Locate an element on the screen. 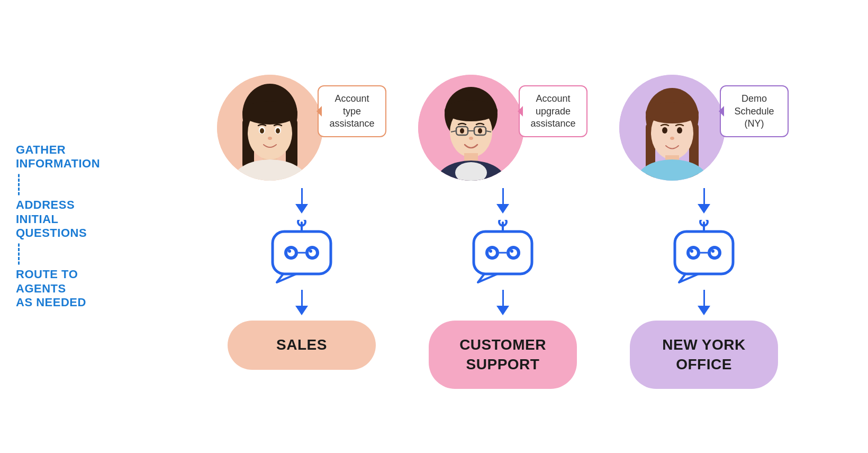 The height and width of the screenshot is (453, 868). dest-box-new-york-office: NEW YORKOFFICE is located at coordinates (704, 355).